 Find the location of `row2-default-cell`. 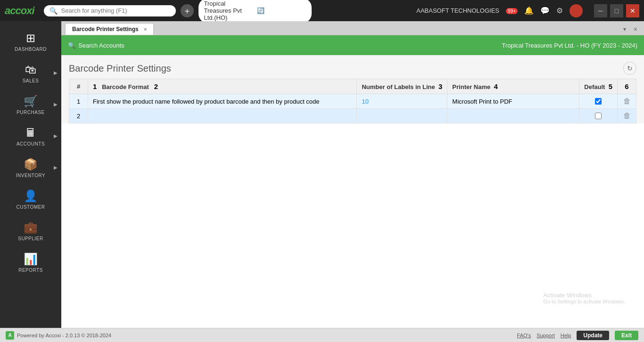

row2-default-cell is located at coordinates (599, 116).